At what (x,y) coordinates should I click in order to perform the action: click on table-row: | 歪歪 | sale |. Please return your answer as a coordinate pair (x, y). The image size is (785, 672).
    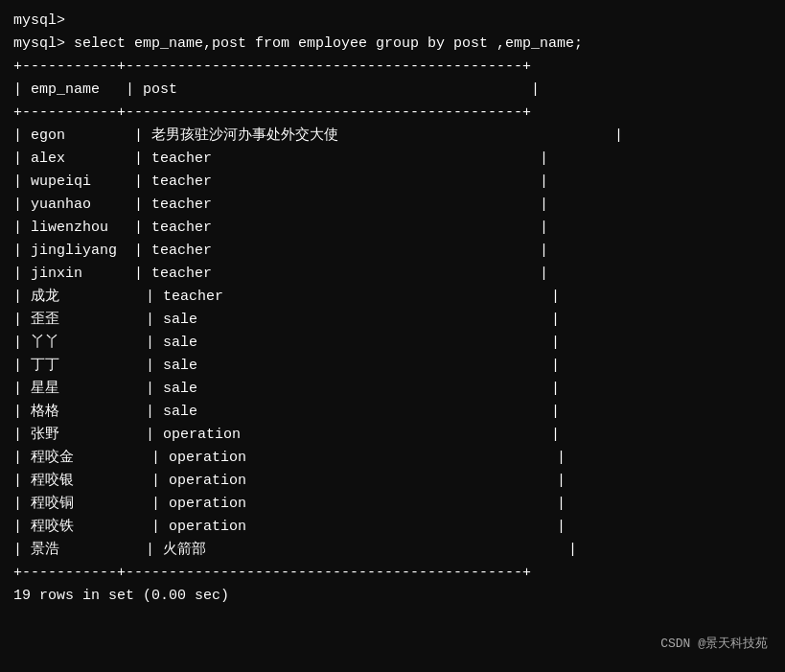
    Looking at the image, I should click on (393, 320).